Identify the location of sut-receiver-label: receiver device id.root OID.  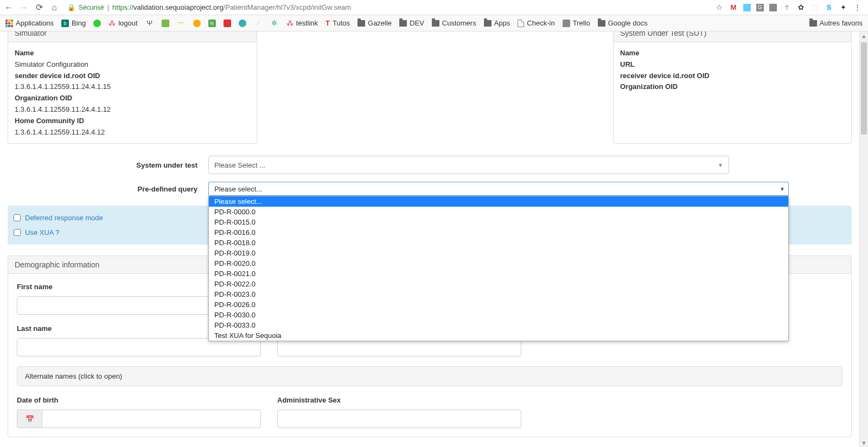
(732, 76).